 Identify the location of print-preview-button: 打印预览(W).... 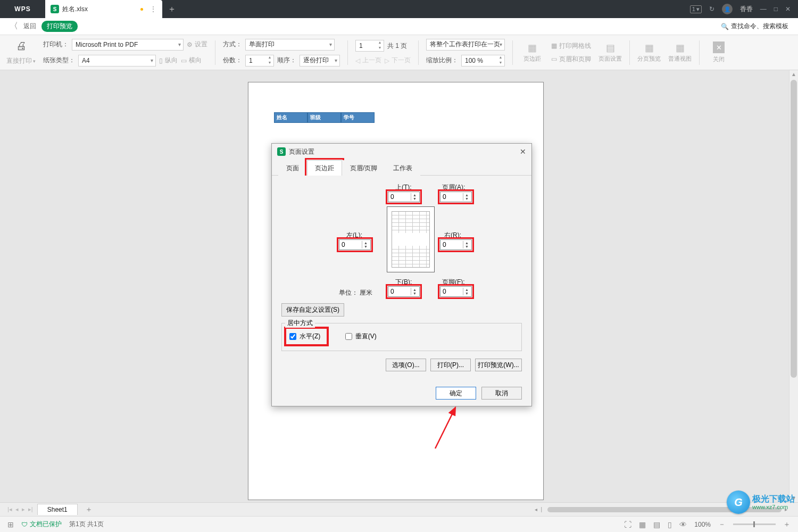
(498, 365).